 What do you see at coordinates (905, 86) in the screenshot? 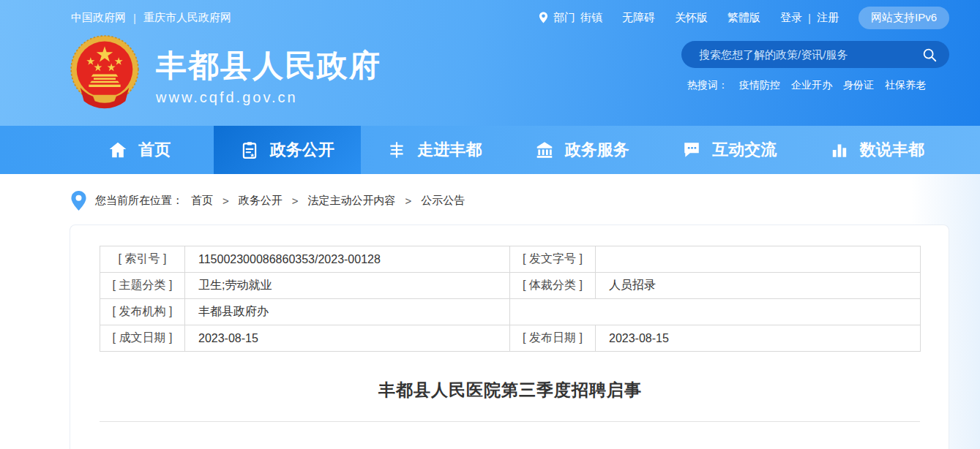
I see `hot-word-link: 社保养老` at bounding box center [905, 86].